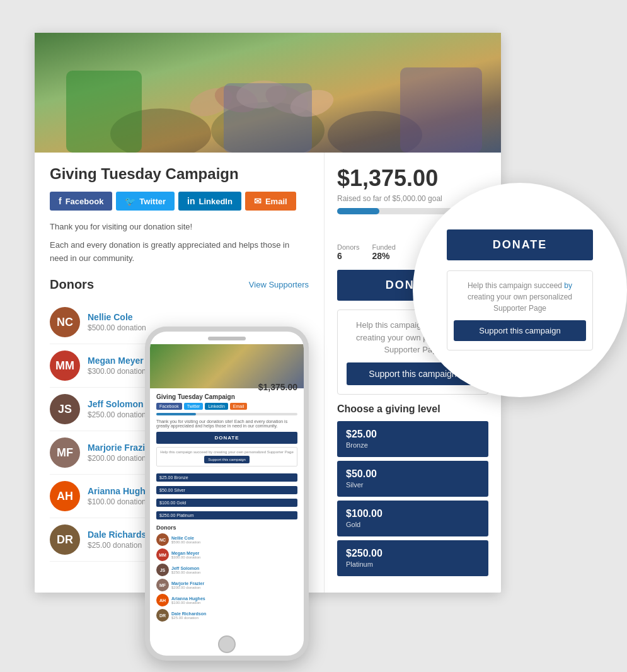  What do you see at coordinates (145, 201) in the screenshot?
I see `twitter-button: 🐦 Twitter` at bounding box center [145, 201].